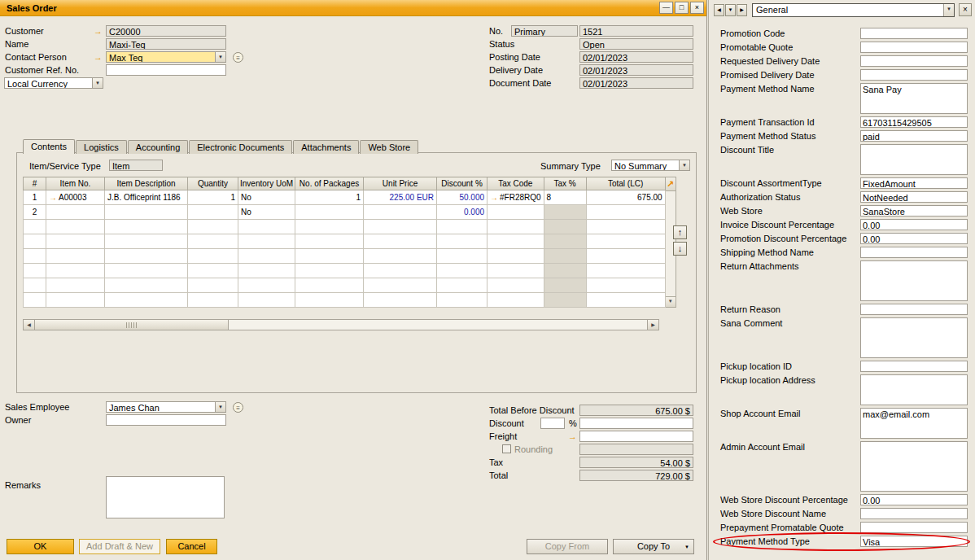 Image resolution: width=975 pixels, height=560 pixels. Describe the element at coordinates (438, 325) in the screenshot. I see `hscroll-track` at that location.